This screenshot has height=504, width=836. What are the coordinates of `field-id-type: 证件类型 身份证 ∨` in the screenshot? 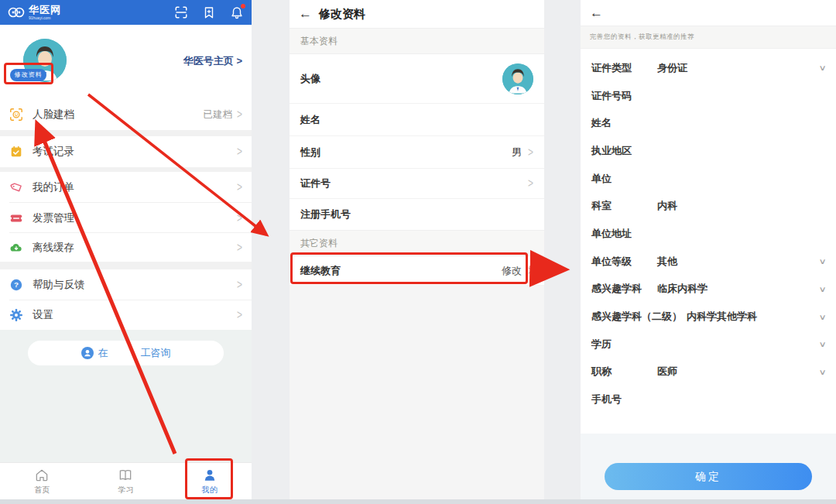 It's located at (708, 68).